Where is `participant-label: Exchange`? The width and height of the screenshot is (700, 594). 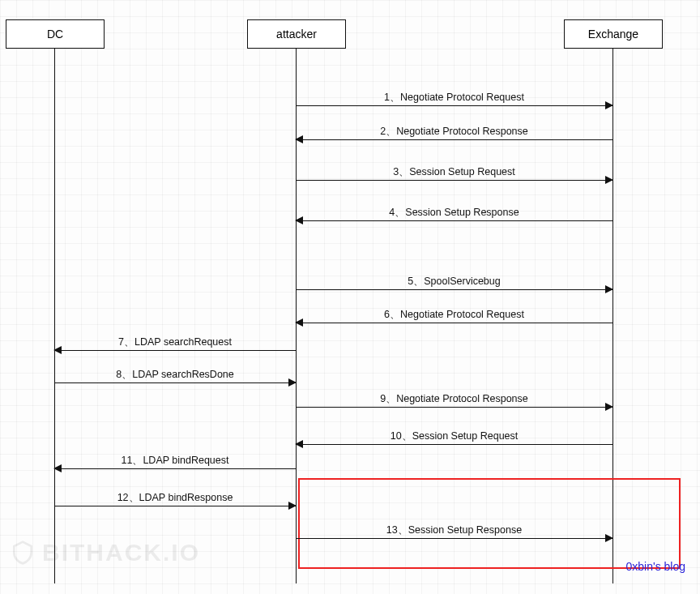 participant-label: Exchange is located at coordinates (613, 34).